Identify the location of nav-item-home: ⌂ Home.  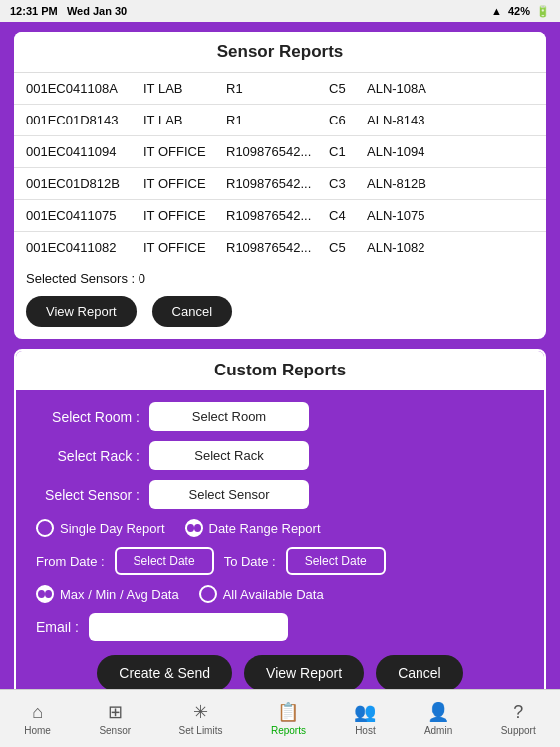
(38, 719).